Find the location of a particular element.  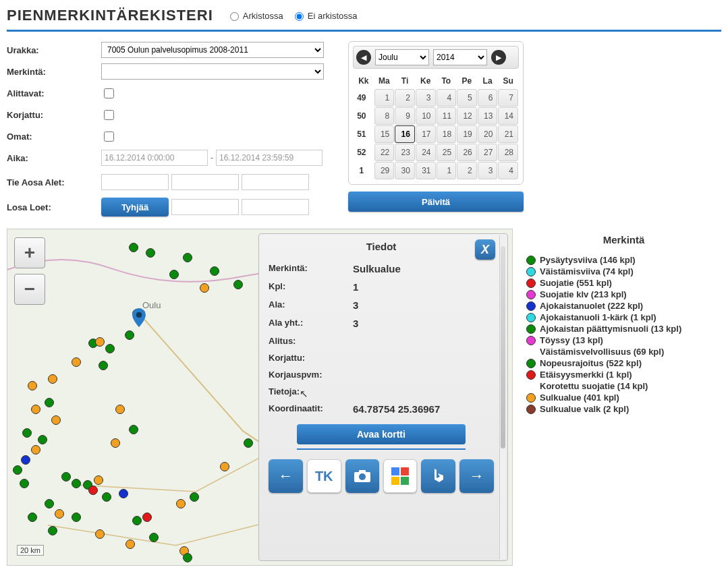

cal-day: 26 is located at coordinates (467, 152).